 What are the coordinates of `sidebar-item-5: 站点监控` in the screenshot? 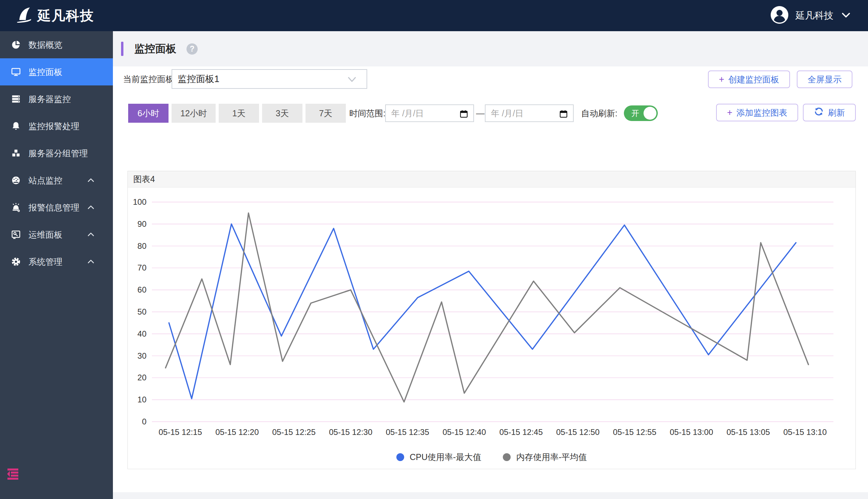 It's located at (56, 180).